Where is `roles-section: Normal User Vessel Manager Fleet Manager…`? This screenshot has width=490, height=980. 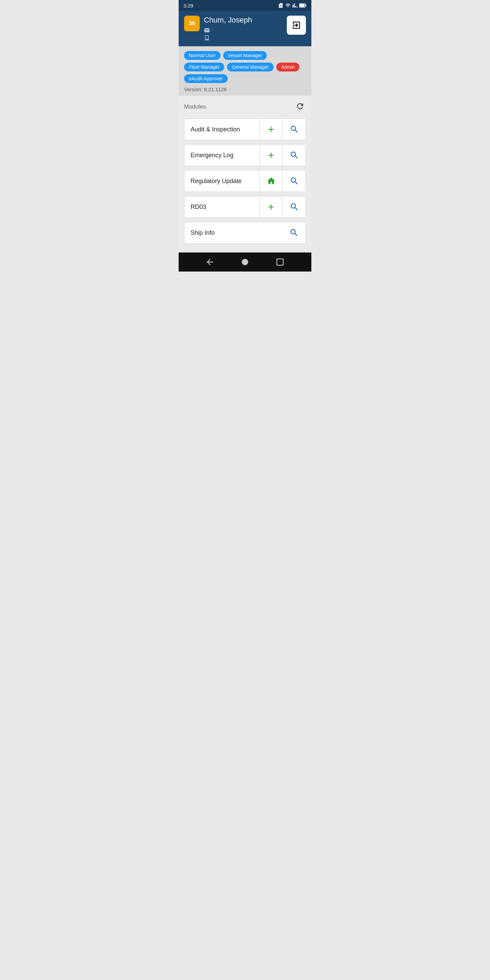 roles-section: Normal User Vessel Manager Fleet Manager… is located at coordinates (245, 71).